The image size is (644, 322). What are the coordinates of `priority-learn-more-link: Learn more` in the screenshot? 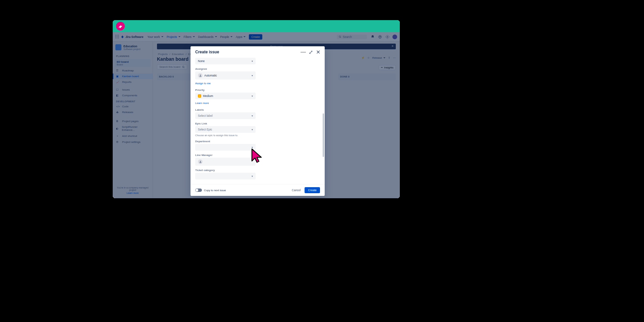 It's located at (202, 103).